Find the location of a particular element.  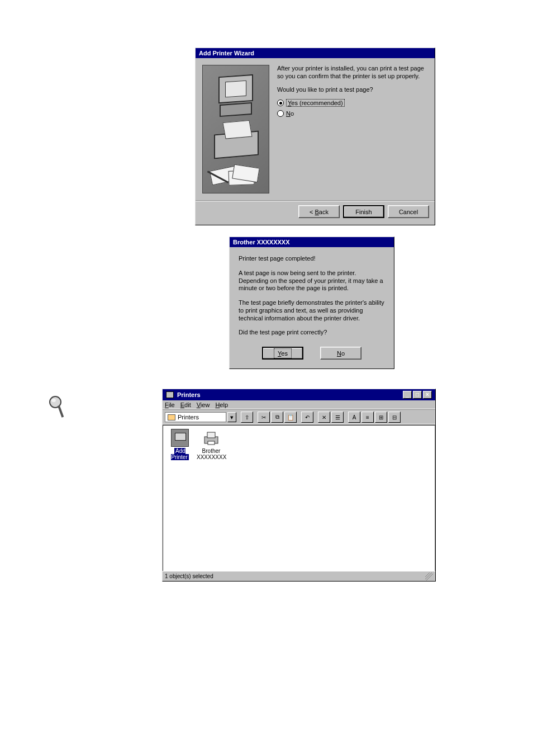

test-dialog-titlebar: Brother XXXXXXXX is located at coordinates (312, 242).